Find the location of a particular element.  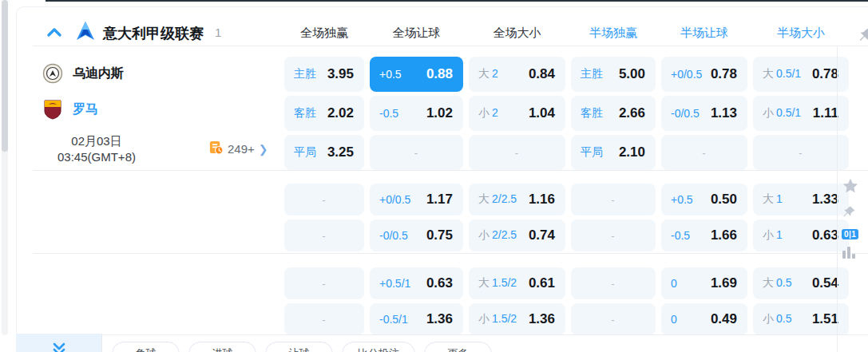

page-scrollbar is located at coordinates (5, 168).